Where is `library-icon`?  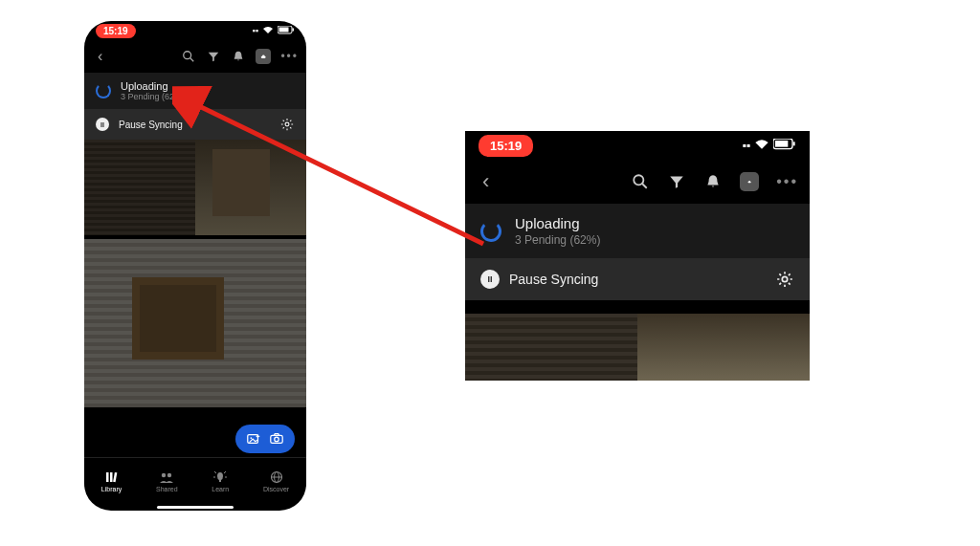
library-icon is located at coordinates (112, 477).